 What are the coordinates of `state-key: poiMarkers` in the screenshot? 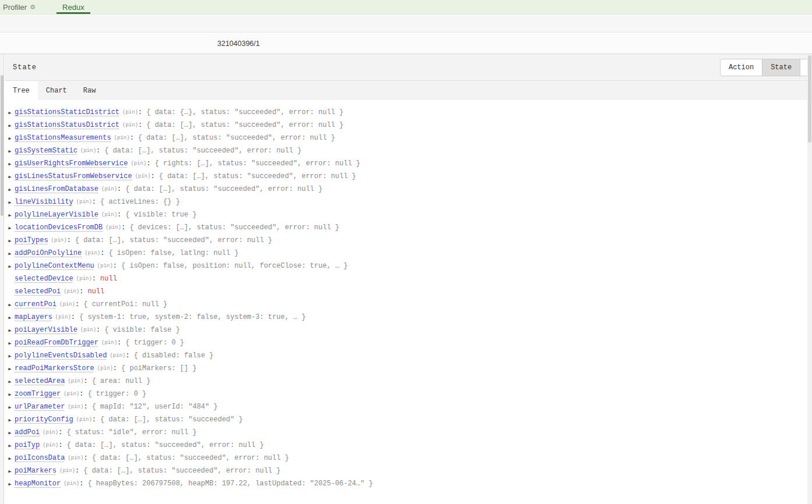 It's located at (36, 471).